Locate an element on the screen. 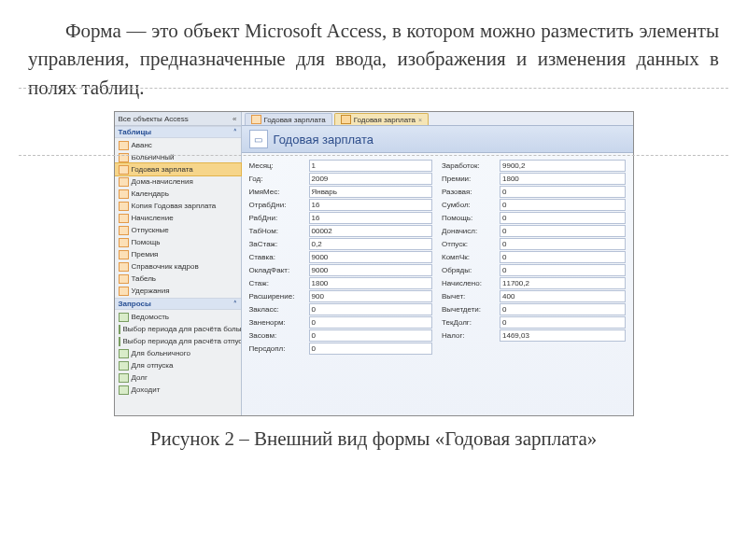  nav-section-tables: Таблицы ˄ is located at coordinates (177, 133).